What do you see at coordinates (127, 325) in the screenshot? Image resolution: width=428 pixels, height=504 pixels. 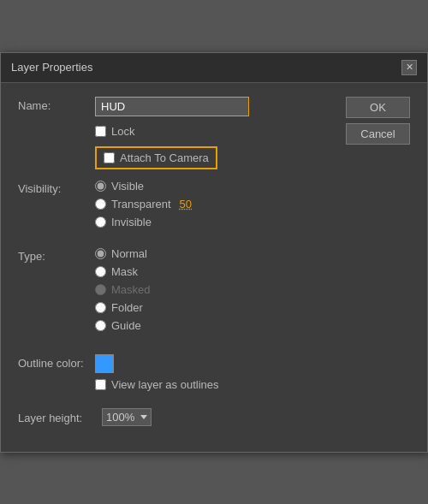 I see `type-guide-label: Guide` at bounding box center [127, 325].